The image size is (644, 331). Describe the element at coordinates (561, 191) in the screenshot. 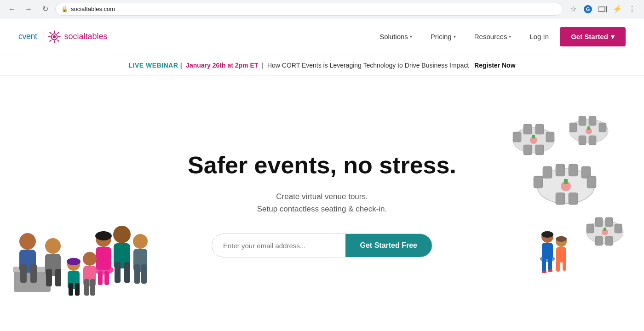

I see `right-table-illustration` at that location.